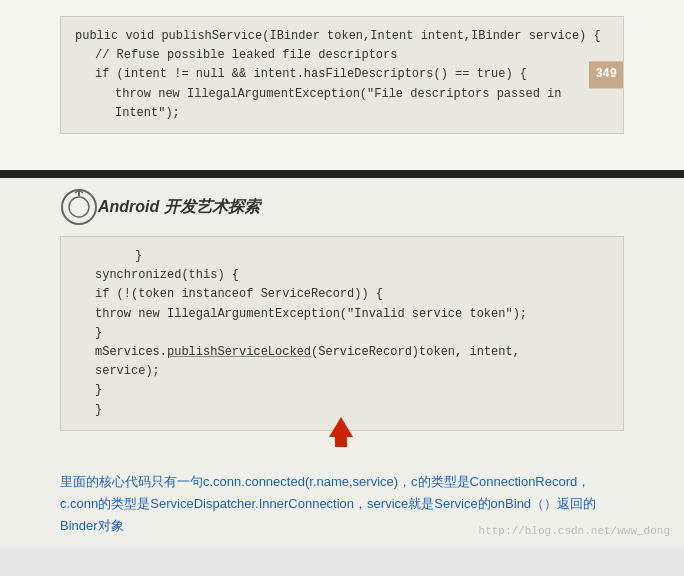 This screenshot has width=684, height=576. I want to click on code-line-4: throw new IllegalArgumentException("File…, so click(342, 94).